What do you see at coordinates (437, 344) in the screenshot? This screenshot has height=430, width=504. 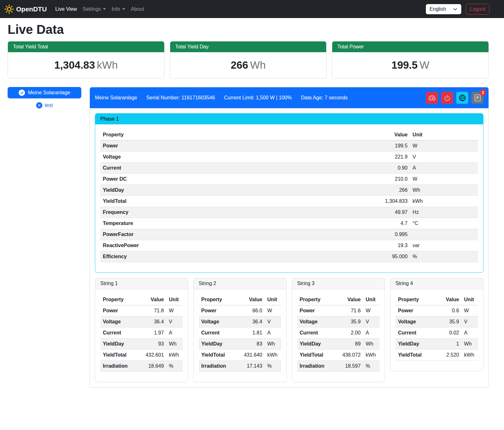 I see `table-row: YieldDay1Wh` at bounding box center [437, 344].